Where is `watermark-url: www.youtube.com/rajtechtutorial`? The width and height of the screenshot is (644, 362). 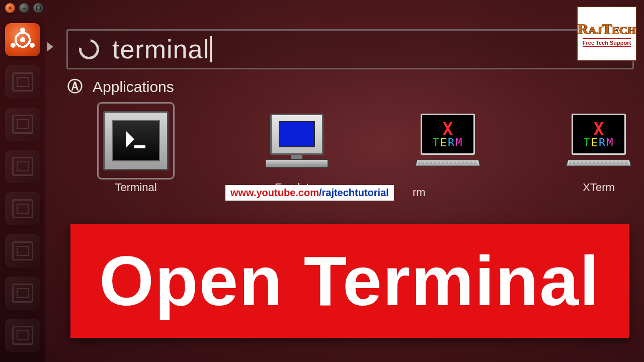
watermark-url: www.youtube.com/rajtechtutorial is located at coordinates (310, 193).